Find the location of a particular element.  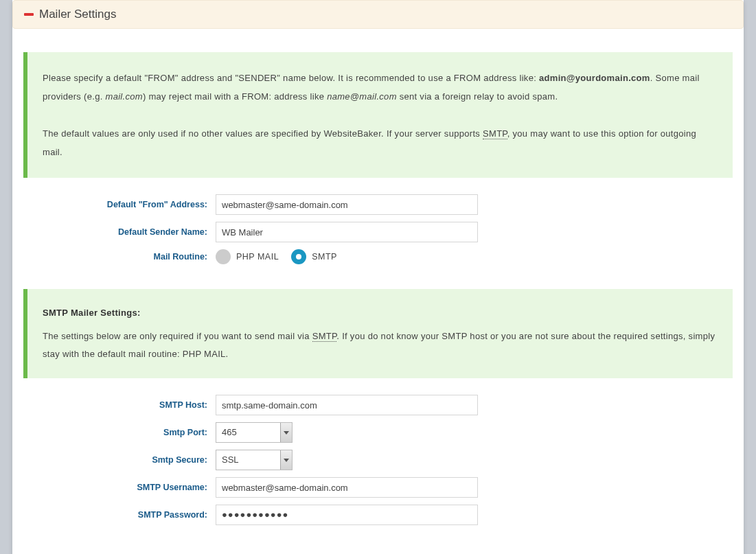

section-header: Mailer Settings is located at coordinates (378, 14).